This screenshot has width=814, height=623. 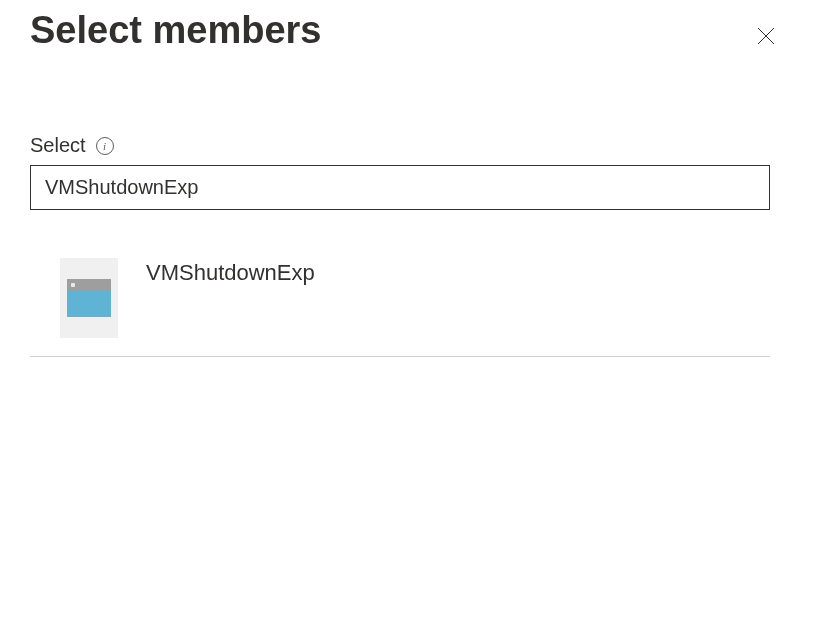 What do you see at coordinates (407, 308) in the screenshot?
I see `results-list: VMShutdownExp` at bounding box center [407, 308].